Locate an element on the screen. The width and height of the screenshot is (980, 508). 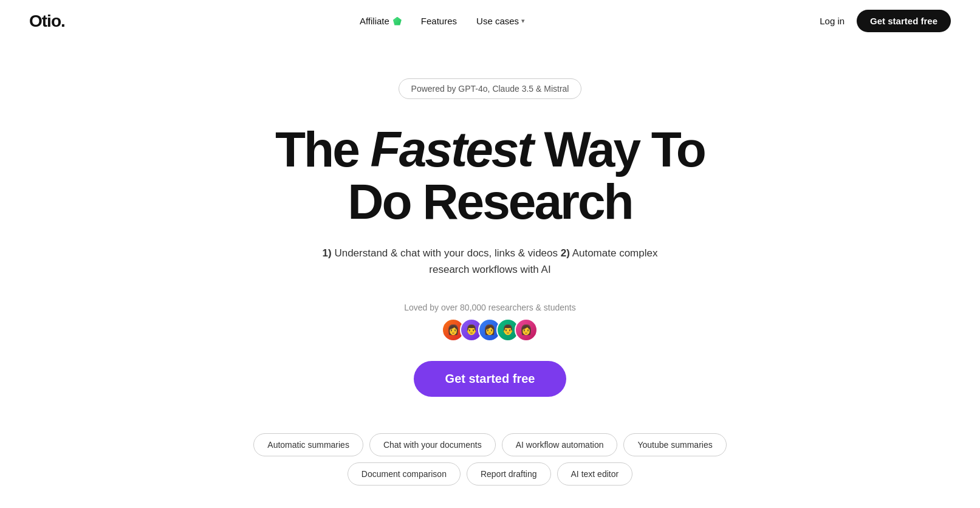
feature-pill: Document comparison is located at coordinates (404, 474).